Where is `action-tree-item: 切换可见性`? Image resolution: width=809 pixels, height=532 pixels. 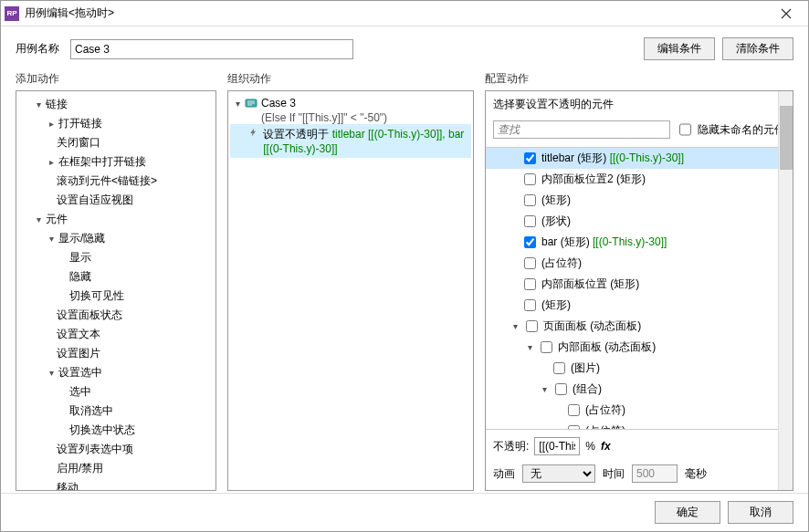 action-tree-item: 切换可见性 is located at coordinates (116, 296).